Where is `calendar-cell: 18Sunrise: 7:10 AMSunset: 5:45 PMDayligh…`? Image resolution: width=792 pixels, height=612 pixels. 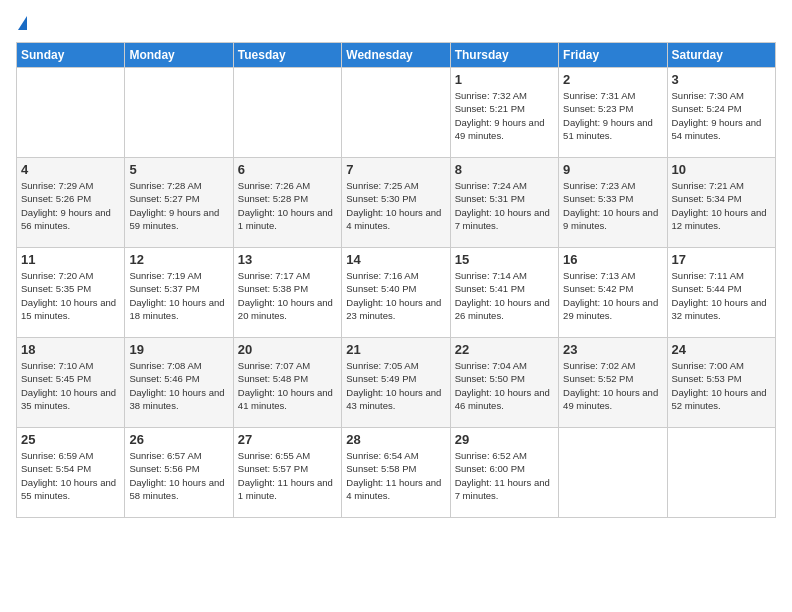
calendar-cell: 18Sunrise: 7:10 AMSunset: 5:45 PMDayligh… is located at coordinates (71, 383).